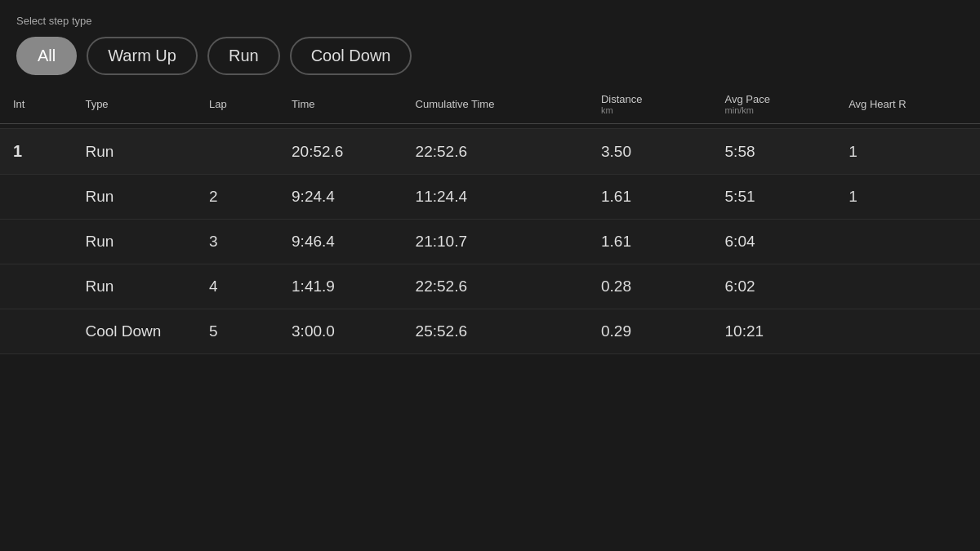  I want to click on filter-buttons: All Warm Up Run Cool Down, so click(490, 56).